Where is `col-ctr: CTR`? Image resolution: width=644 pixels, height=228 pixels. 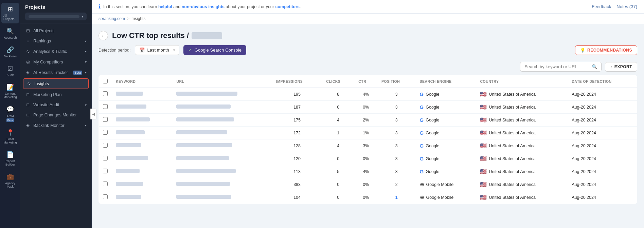
col-ctr: CTR is located at coordinates (366, 81).